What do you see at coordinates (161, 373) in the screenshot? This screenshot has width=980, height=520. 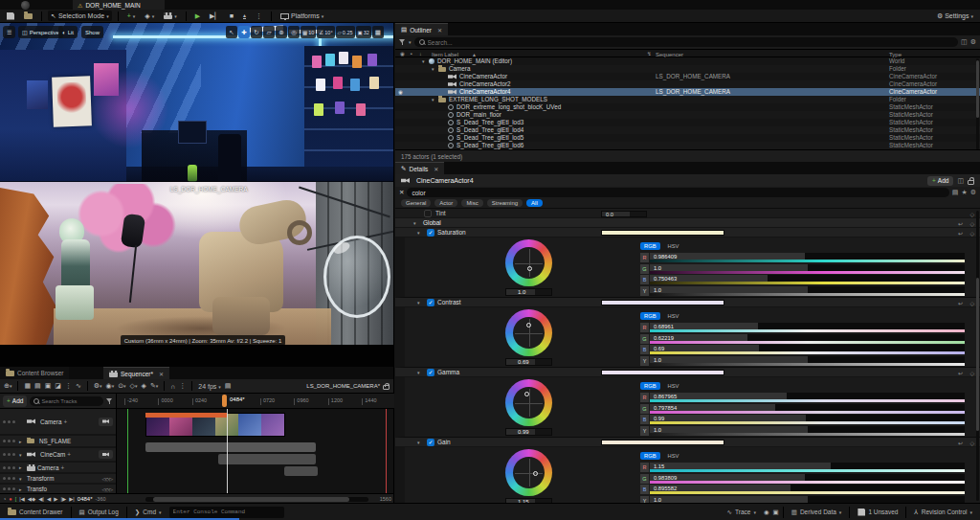 I see `close-icon: ✕` at bounding box center [161, 373].